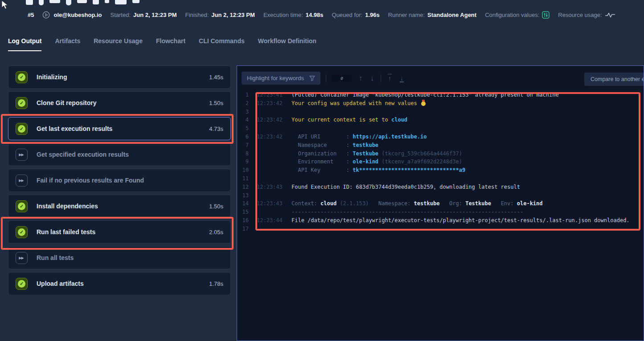 The image size is (644, 341). I want to click on line-number: 14, so click(244, 204).